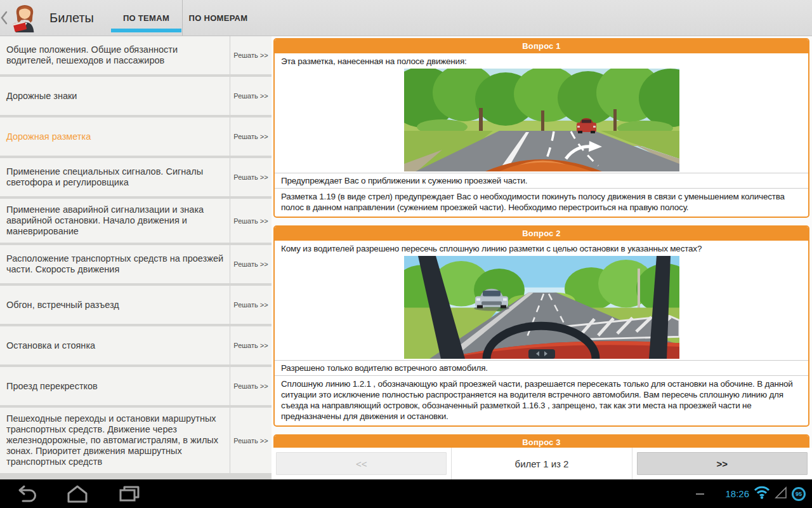 The height and width of the screenshot is (508, 812). Describe the element at coordinates (136, 137) in the screenshot. I see `sidebar-item-markings: Дорожная разметка Решать >>` at that location.